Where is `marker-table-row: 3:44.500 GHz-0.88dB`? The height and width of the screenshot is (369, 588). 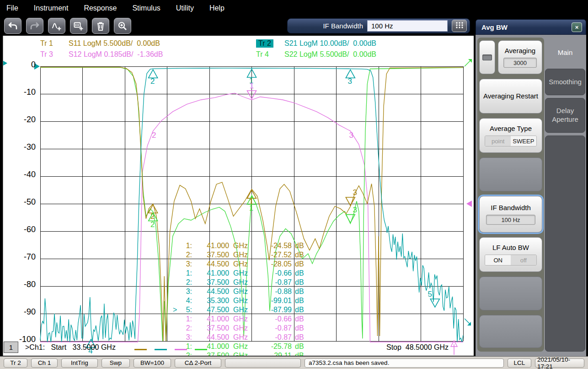
marker-table-row: 3:44.500 GHz-0.88dB is located at coordinates (242, 292).